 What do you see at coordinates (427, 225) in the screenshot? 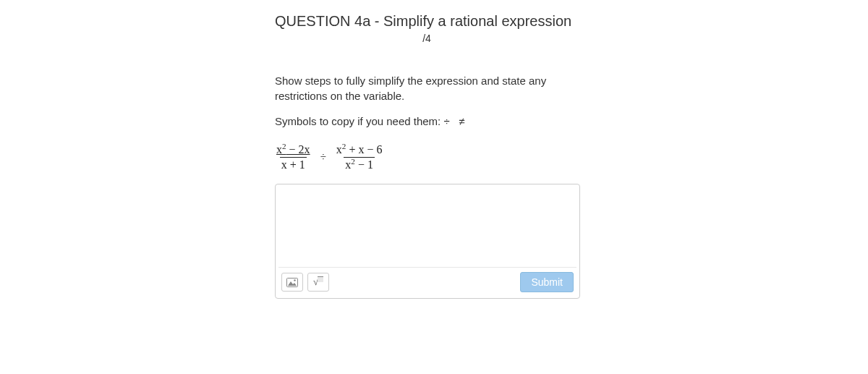
I see `answer-input` at bounding box center [427, 225].